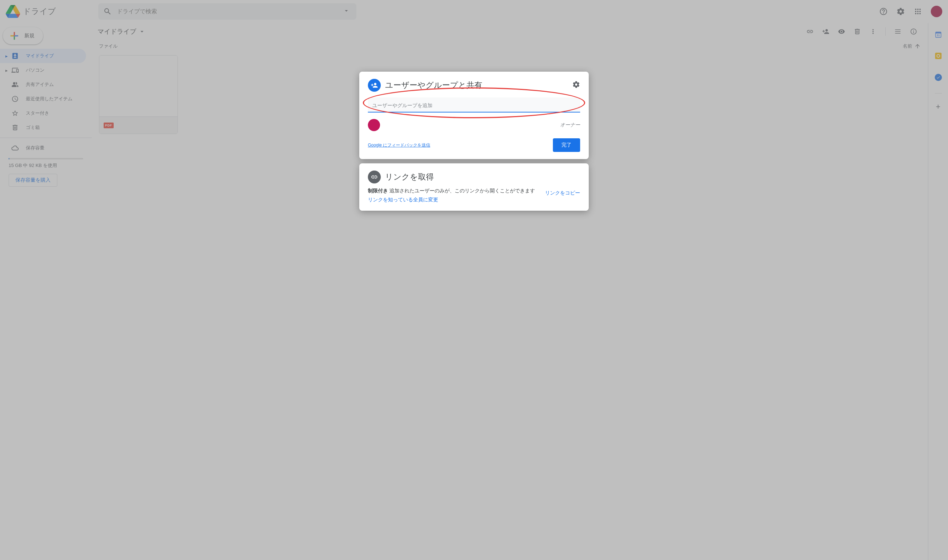 This screenshot has width=948, height=560. What do you see at coordinates (378, 191) in the screenshot?
I see `restricted-label: 制限付き` at bounding box center [378, 191].